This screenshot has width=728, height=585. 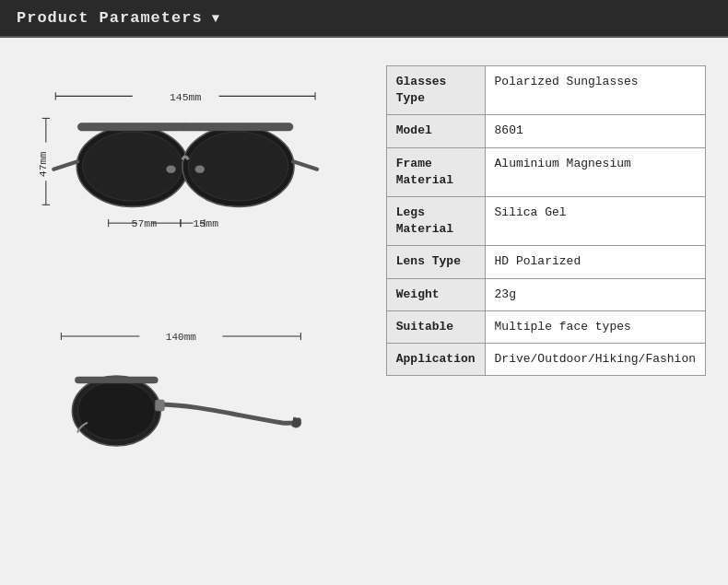 I want to click on spec-value: HD Polarized, so click(x=595, y=262).